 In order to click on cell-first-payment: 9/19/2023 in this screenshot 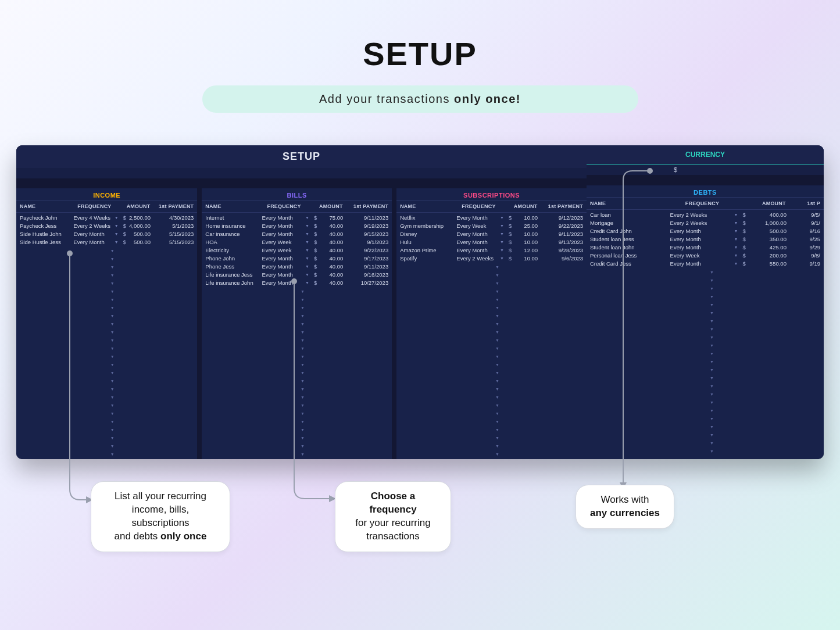, I will do `click(368, 226)`.